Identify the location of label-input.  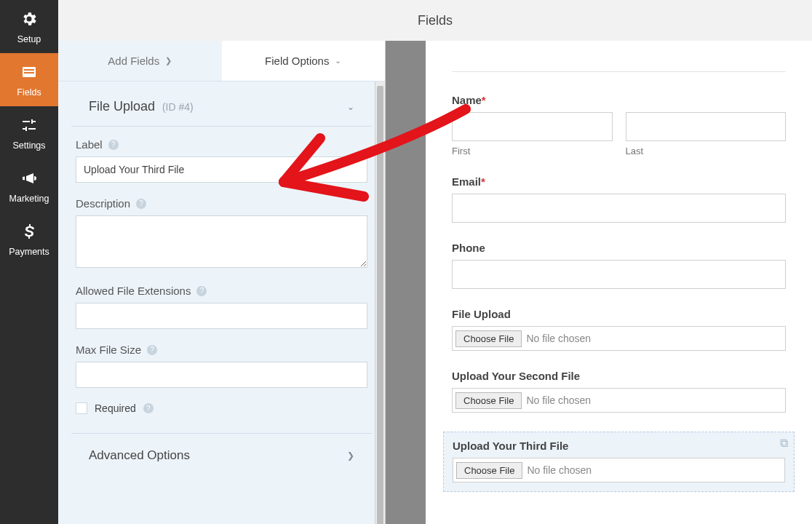
(221, 170).